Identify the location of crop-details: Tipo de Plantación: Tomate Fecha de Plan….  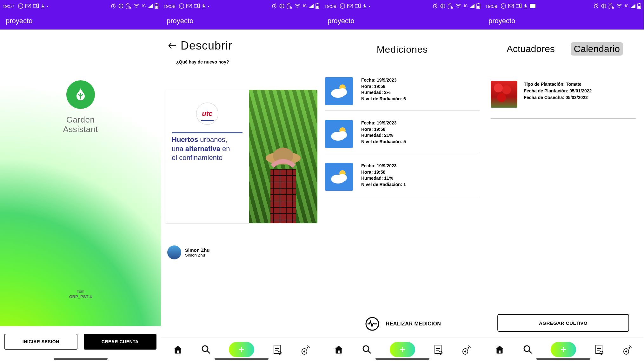
(558, 91).